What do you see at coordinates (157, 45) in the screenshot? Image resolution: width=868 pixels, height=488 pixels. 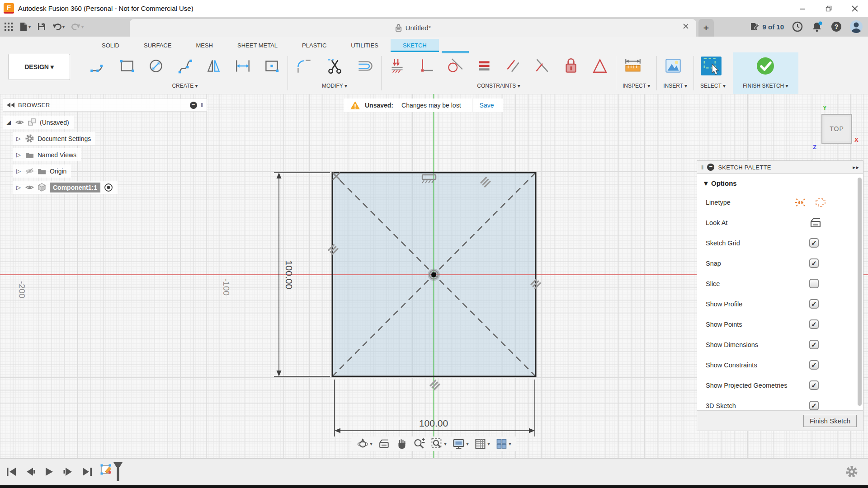 I see `tab-surface: SURFACE` at bounding box center [157, 45].